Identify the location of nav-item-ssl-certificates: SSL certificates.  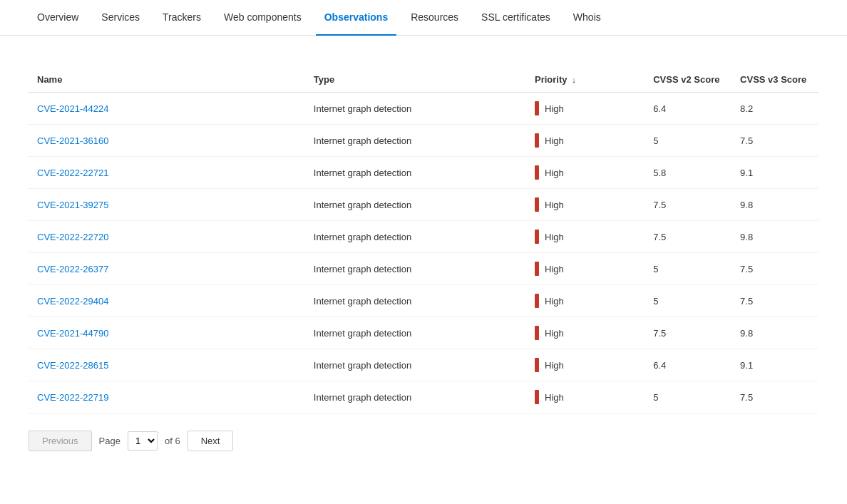
(516, 18).